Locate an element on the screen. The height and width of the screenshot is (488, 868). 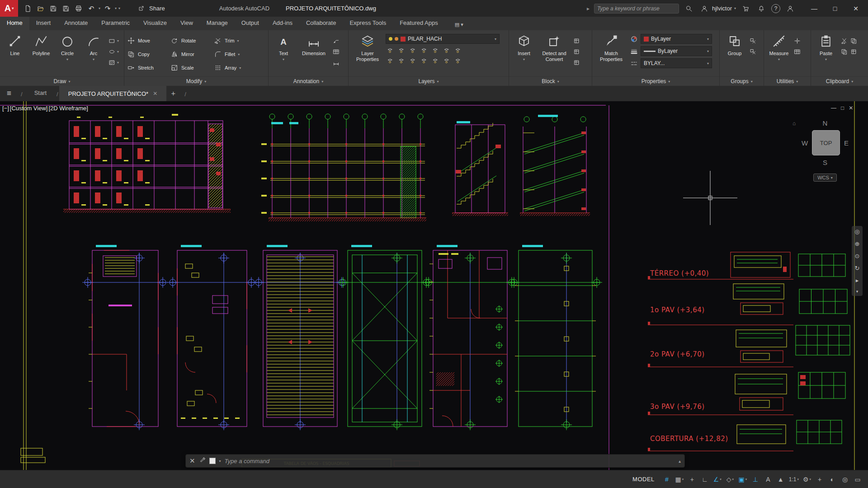
annotation-scale: 1:1▾ is located at coordinates (794, 479).